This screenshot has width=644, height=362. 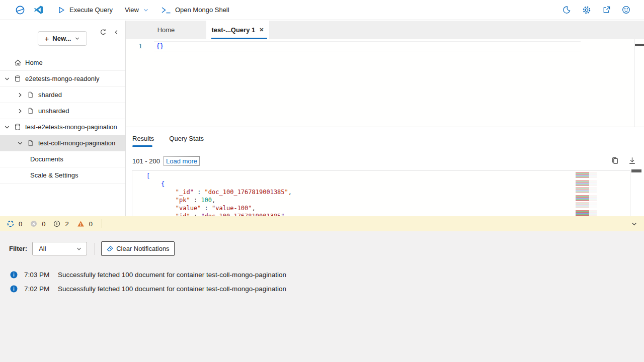 I want to click on error-icon, so click(x=34, y=224).